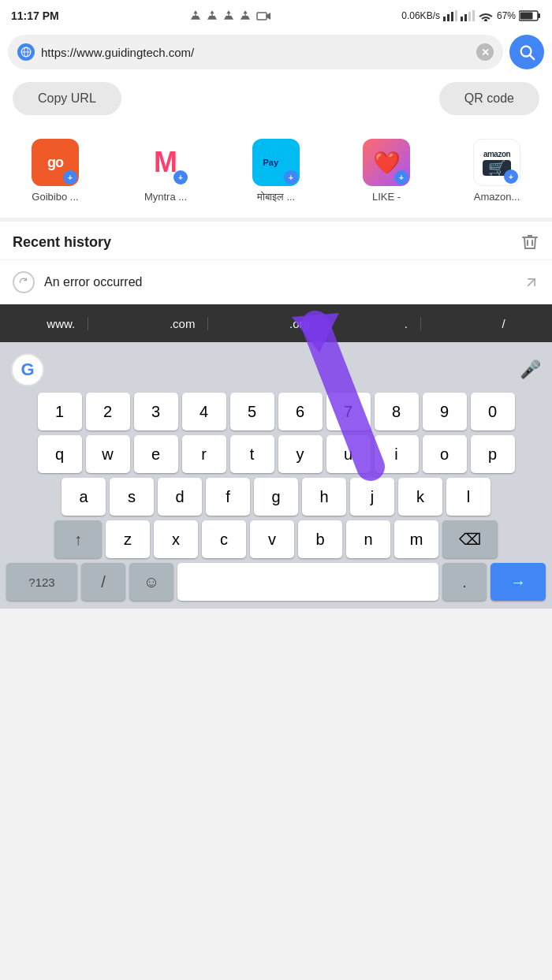 The width and height of the screenshot is (552, 980). Describe the element at coordinates (212, 16) in the screenshot. I see `recycle2-icon` at that location.